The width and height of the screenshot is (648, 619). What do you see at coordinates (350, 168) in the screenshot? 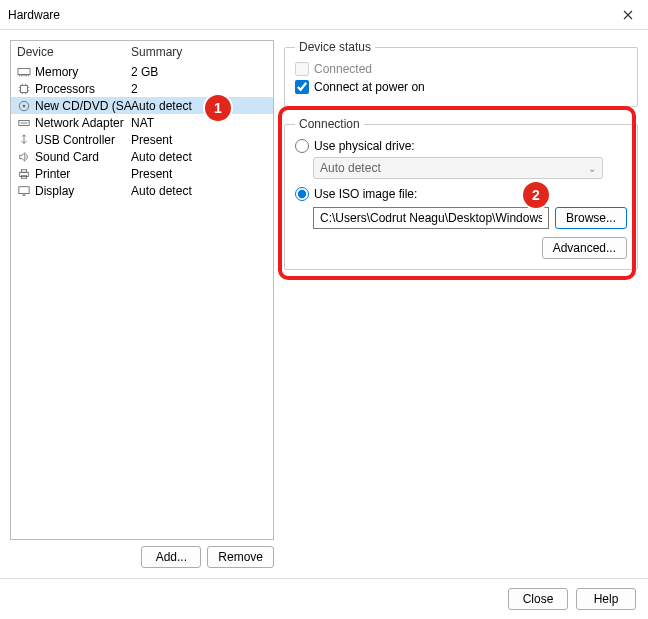
I see `physical-drive-value: Auto detect` at bounding box center [350, 168].